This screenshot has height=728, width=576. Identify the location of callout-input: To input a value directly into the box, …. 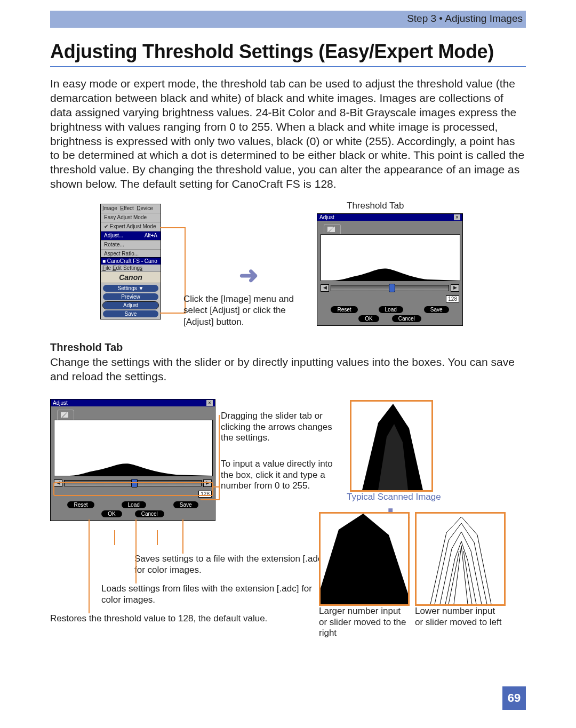
(277, 475).